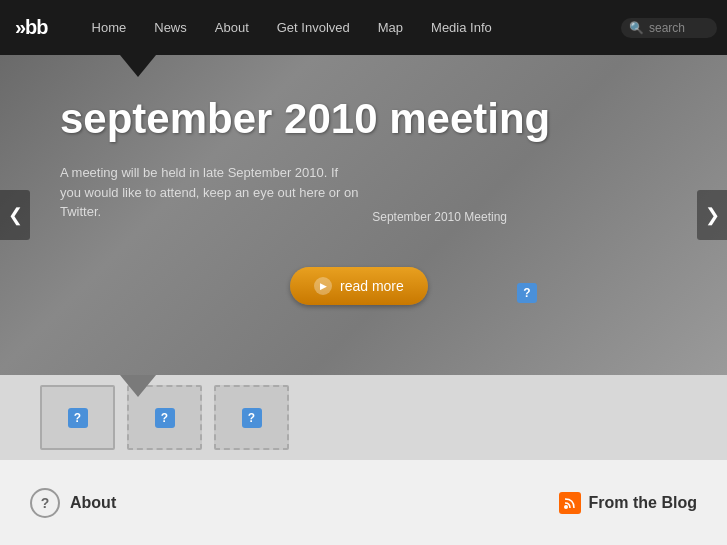 This screenshot has height=545, width=727. I want to click on header: »bb Home News About Get Involved Map Med…, so click(364, 28).